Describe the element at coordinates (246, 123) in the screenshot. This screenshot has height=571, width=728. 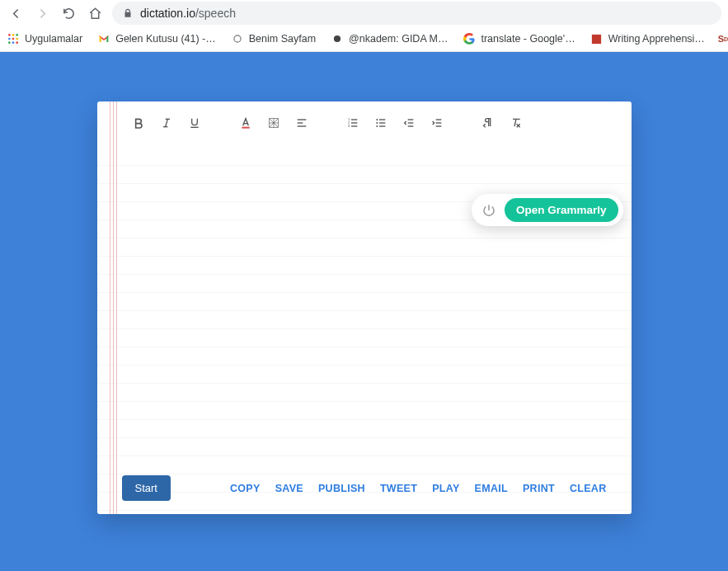
I see `text-color-button` at that location.